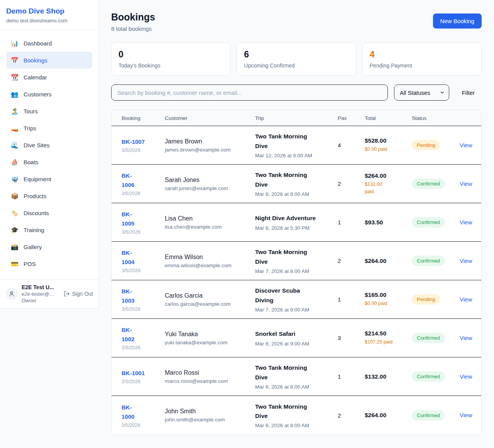 Image resolution: width=494 pixels, height=448 pixels. I want to click on paid-amount: $0.00 paid, so click(380, 304).